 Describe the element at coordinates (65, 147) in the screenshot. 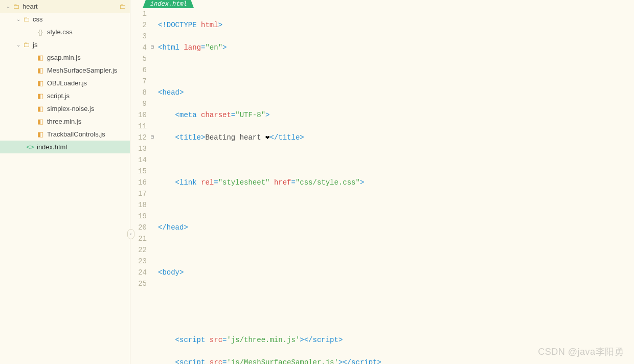

I see `tree-file-index-html: <> index.html` at that location.